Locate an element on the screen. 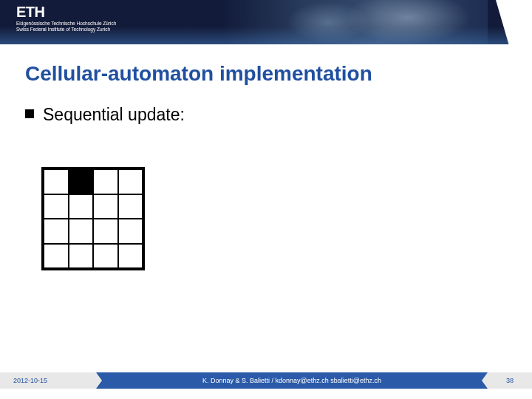 Image resolution: width=532 pixels, height=399 pixels. footer-page-number: 38 is located at coordinates (510, 381).